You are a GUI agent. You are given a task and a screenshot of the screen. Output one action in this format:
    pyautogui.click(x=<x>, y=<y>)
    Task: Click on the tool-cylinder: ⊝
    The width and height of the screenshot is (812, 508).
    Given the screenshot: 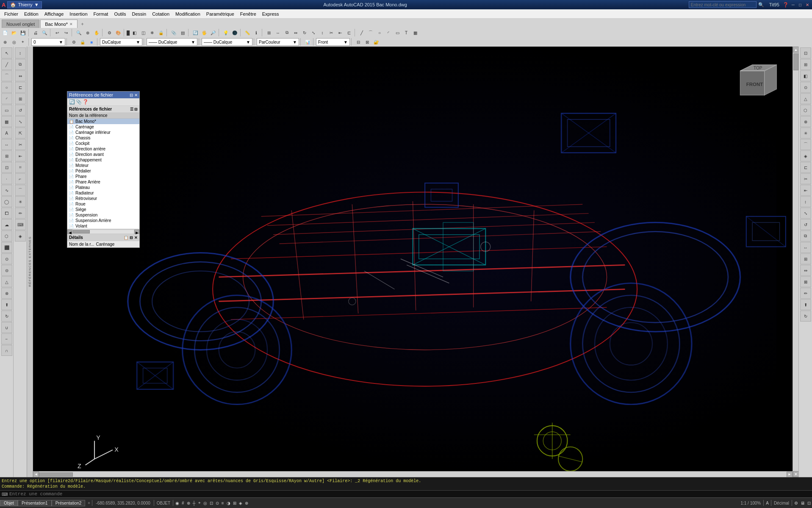 What is the action you would take?
    pyautogui.click(x=7, y=270)
    